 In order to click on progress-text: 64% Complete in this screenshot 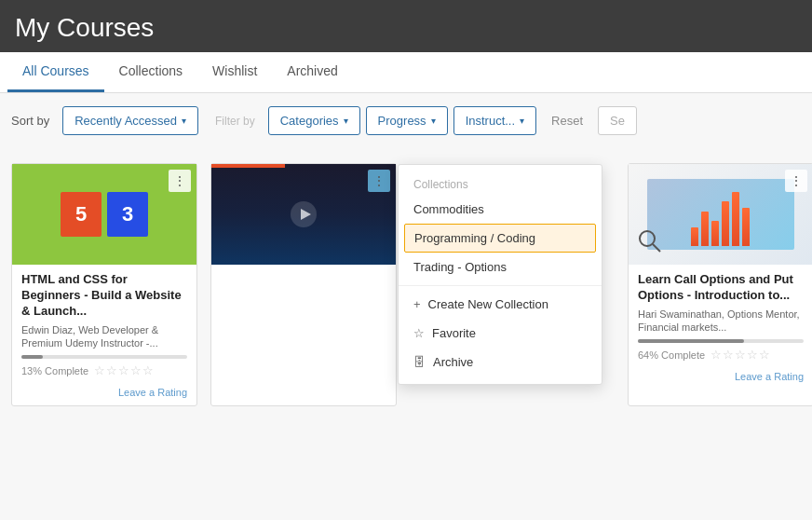, I will do `click(671, 355)`.